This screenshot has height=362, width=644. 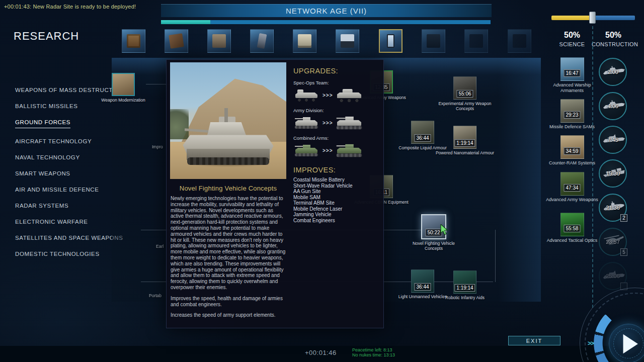 I want to click on era-icon-early-computer, so click(x=219, y=41).